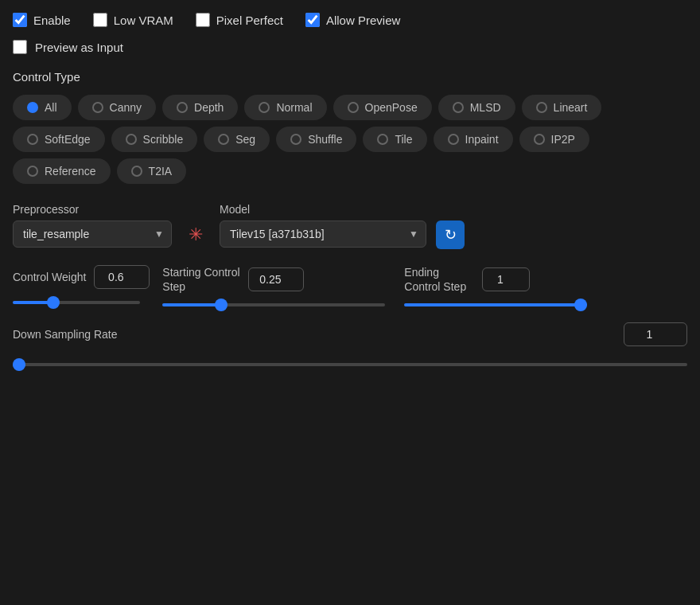  I want to click on ctrl-radio-tile, so click(383, 139).